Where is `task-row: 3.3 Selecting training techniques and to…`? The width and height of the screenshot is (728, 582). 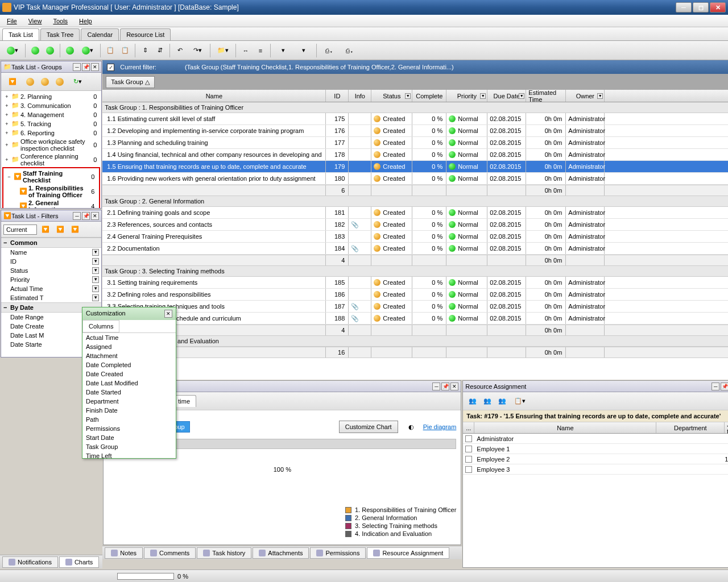 task-row: 3.3 Selecting training techniques and to… is located at coordinates (415, 307).